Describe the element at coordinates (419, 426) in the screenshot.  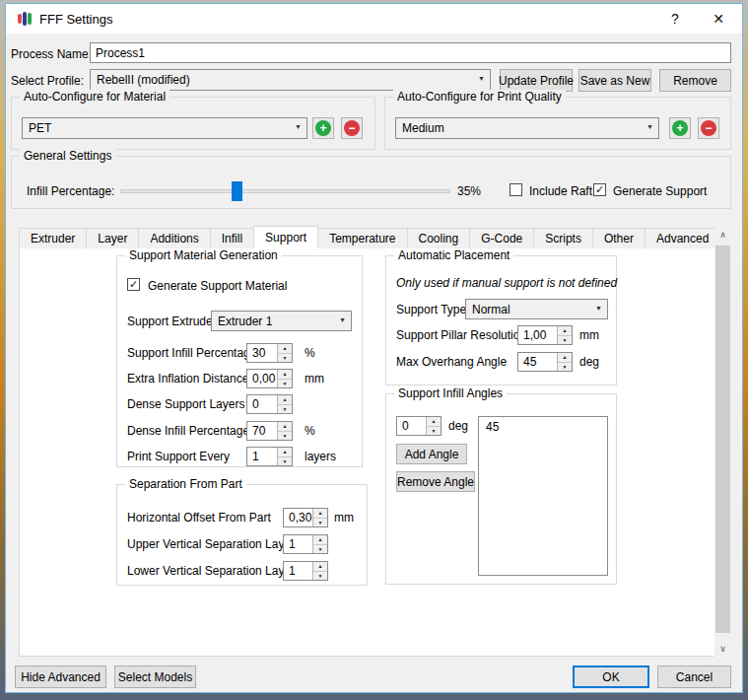
I see `angle-spinner: 0 ▲▼` at that location.